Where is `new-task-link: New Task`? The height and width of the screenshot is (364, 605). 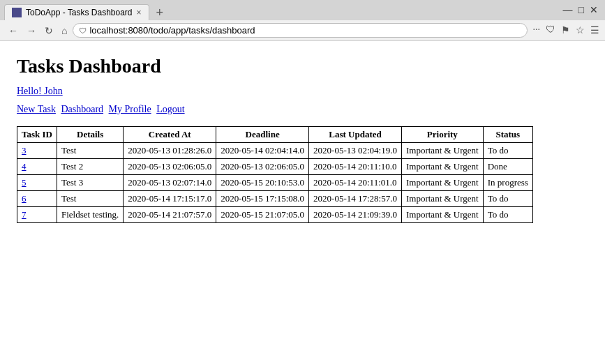 new-task-link: New Task is located at coordinates (36, 109).